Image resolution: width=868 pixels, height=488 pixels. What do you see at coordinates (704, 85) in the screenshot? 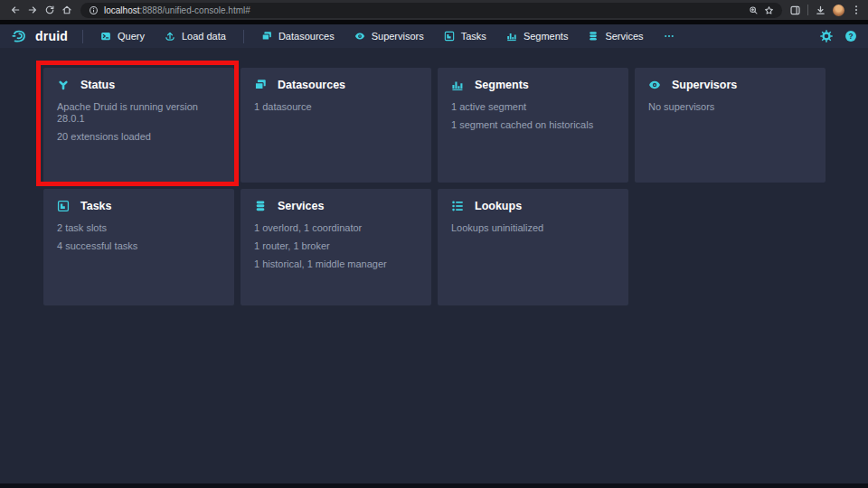
I see `card-title: Supervisors` at bounding box center [704, 85].